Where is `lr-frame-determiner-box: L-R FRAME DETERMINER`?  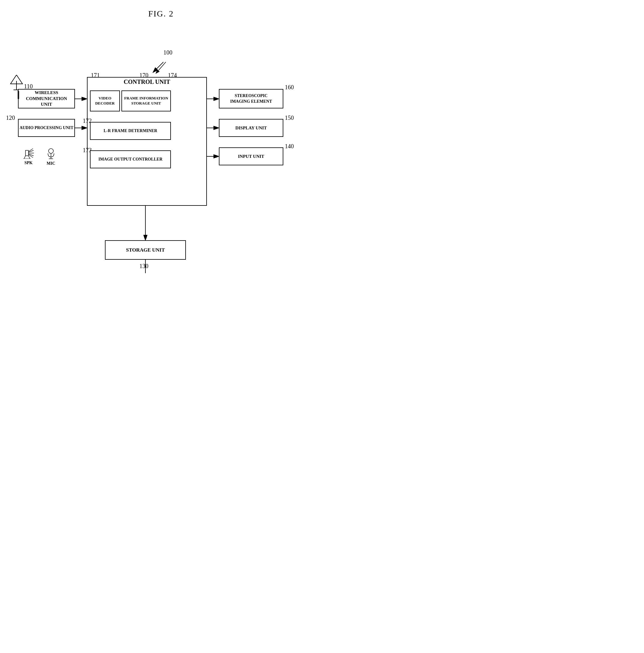
lr-frame-determiner-box: L-R FRAME DETERMINER is located at coordinates (131, 131).